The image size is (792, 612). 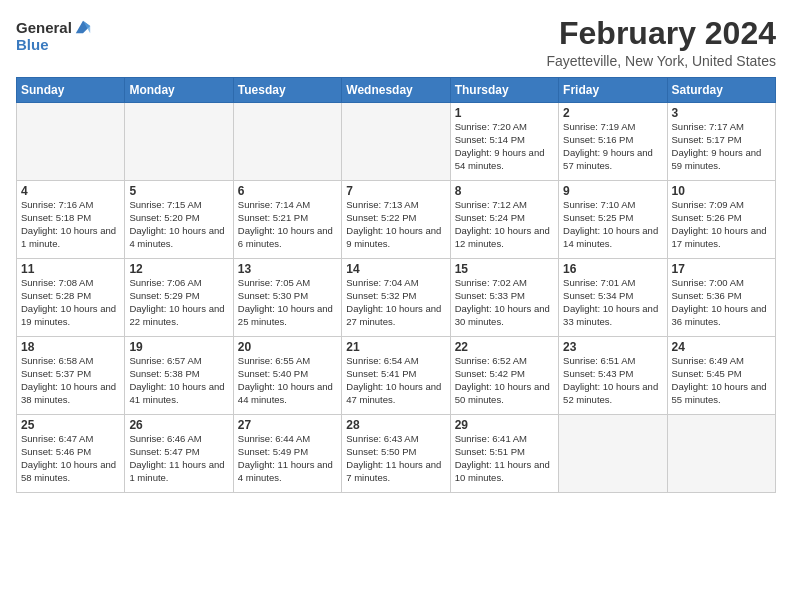 I want to click on day-number: 17, so click(x=722, y=269).